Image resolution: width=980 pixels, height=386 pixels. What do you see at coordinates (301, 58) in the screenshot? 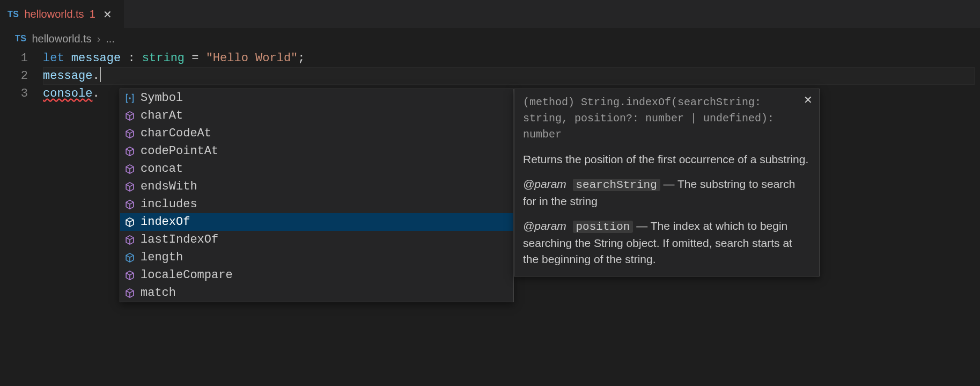
I see `token-punctuation: ;` at bounding box center [301, 58].